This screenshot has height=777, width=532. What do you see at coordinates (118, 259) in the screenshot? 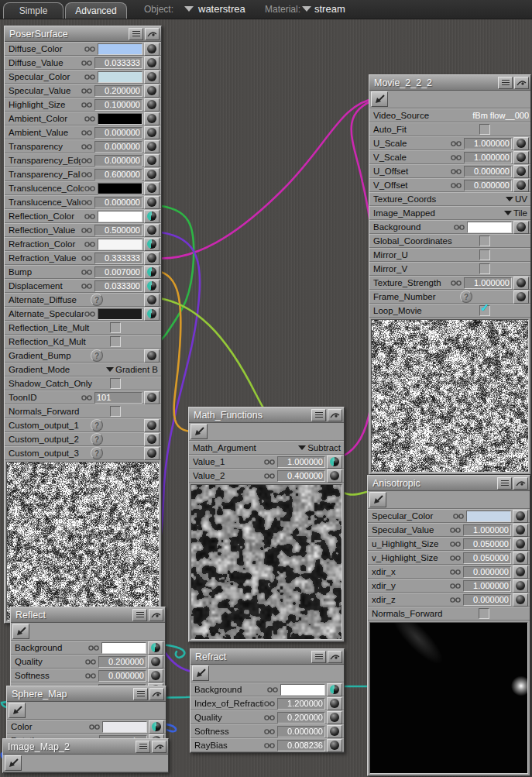
I see `param-value: 0.333333` at bounding box center [118, 259].